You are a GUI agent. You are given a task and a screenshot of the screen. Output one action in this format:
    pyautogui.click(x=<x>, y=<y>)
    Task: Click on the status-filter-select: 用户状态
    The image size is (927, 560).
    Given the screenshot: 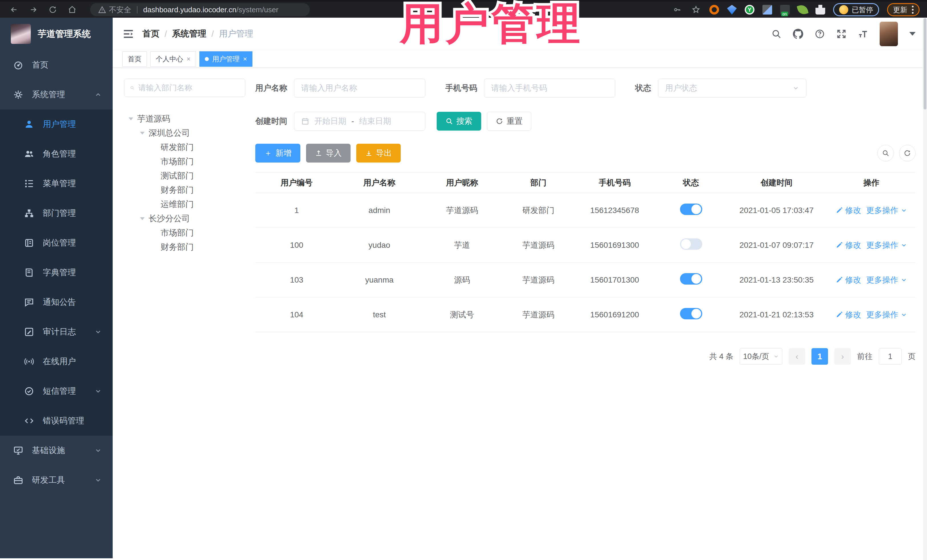 What is the action you would take?
    pyautogui.click(x=732, y=88)
    